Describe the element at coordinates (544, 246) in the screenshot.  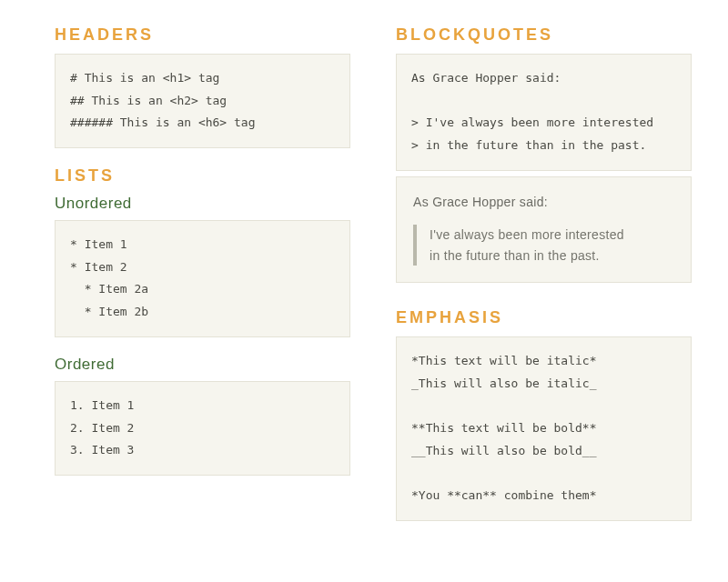
I see `blockquote-quote: I've always been more interested in the …` at that location.